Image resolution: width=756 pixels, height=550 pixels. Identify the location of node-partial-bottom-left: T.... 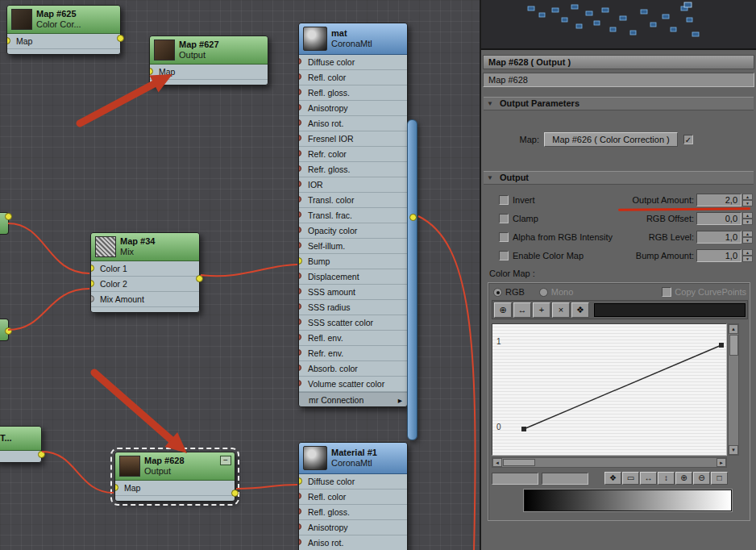
(21, 444).